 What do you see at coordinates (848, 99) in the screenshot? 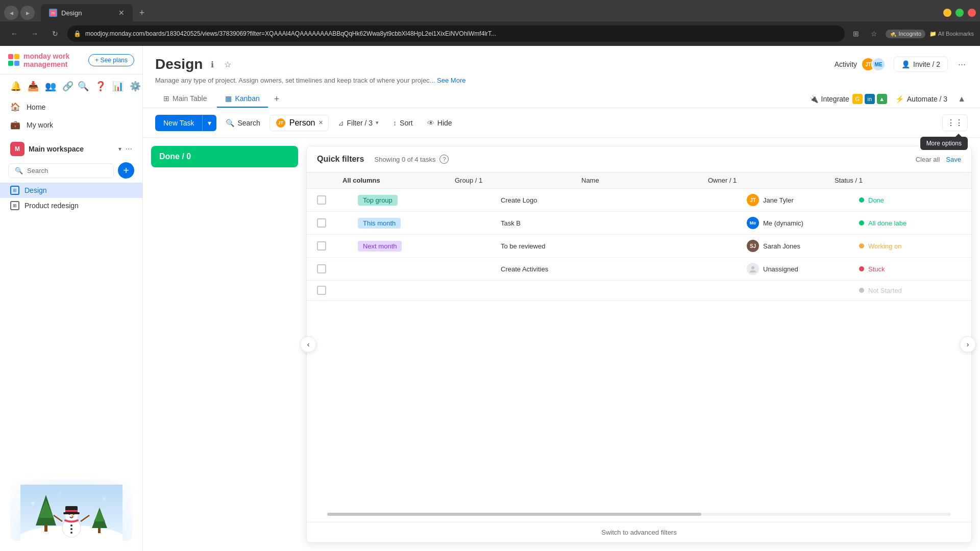
I see `integrate-button: 🔌 Integrate G in ▲` at bounding box center [848, 99].